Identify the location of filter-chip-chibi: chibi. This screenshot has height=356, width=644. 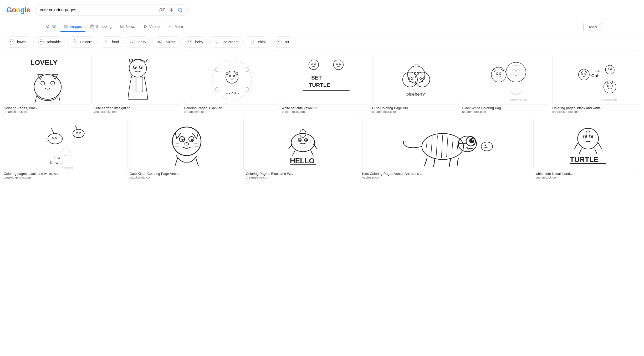
(257, 42).